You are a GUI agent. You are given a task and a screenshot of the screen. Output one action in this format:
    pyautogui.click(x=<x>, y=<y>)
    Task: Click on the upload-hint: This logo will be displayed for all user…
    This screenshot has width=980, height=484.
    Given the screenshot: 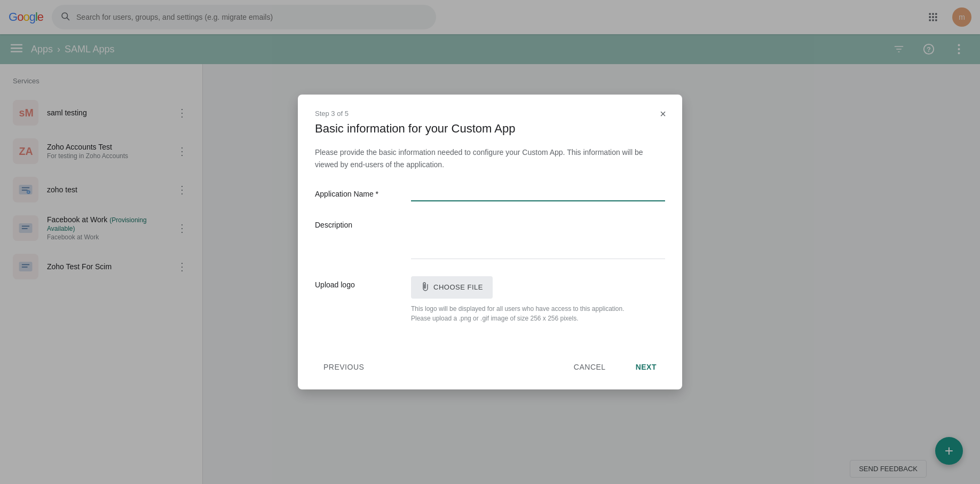 What is the action you would take?
    pyautogui.click(x=538, y=314)
    